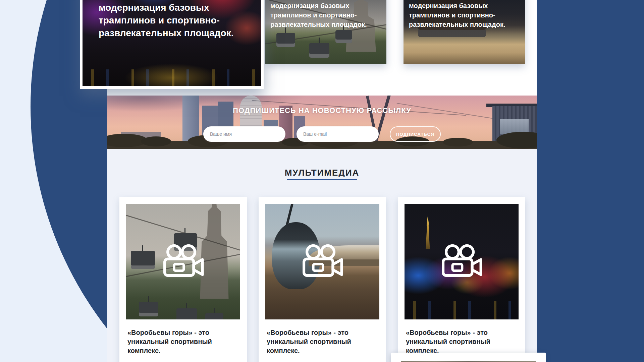 The image size is (644, 362). What do you see at coordinates (462, 280) in the screenshot?
I see `video-card-3: «Воробьевы горы» - это уникальный спорти…` at bounding box center [462, 280].